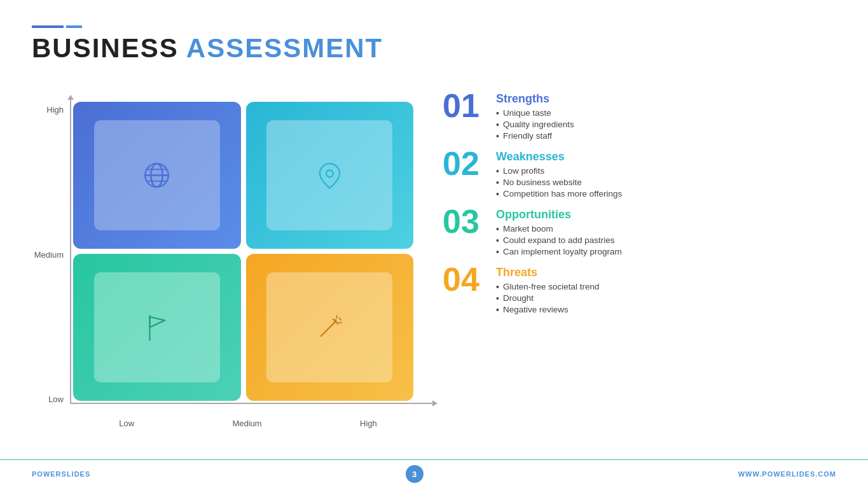  What do you see at coordinates (787, 474) in the screenshot?
I see `footer-url: WWW.POWERLIDES.COM` at bounding box center [787, 474].